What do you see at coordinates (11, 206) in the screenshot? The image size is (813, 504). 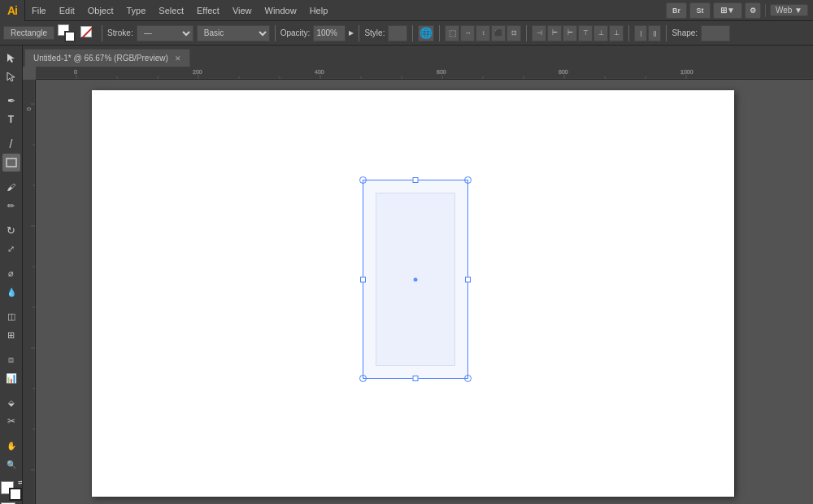 I see `pencil-tool: ✏` at bounding box center [11, 206].